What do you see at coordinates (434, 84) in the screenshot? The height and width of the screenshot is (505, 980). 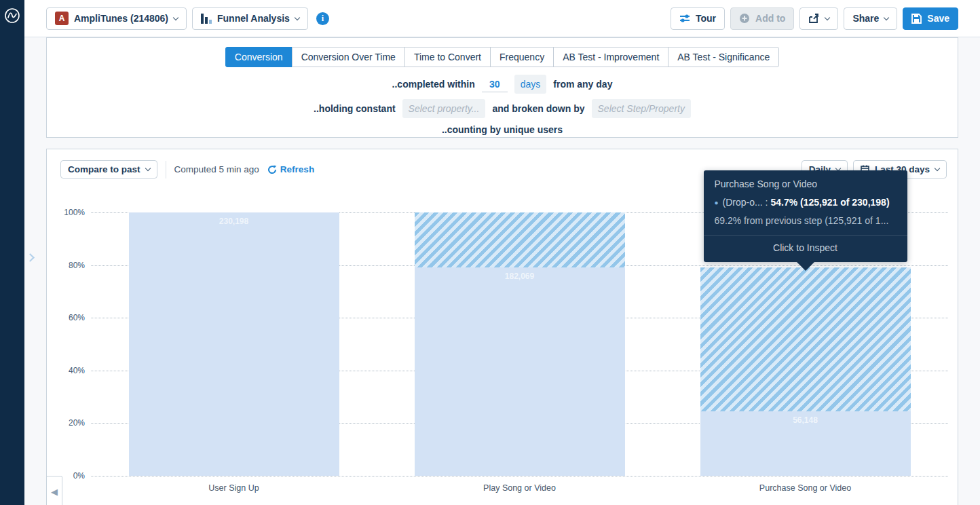 I see `completed-within-label: ..completed within` at bounding box center [434, 84].